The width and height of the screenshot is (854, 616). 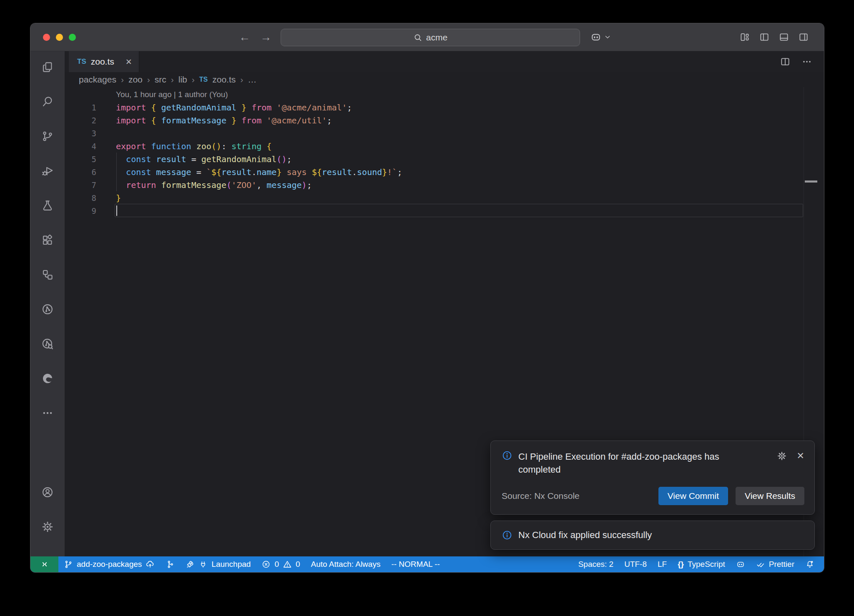 What do you see at coordinates (218, 564) in the screenshot?
I see `status-launchpad: Launchpad` at bounding box center [218, 564].